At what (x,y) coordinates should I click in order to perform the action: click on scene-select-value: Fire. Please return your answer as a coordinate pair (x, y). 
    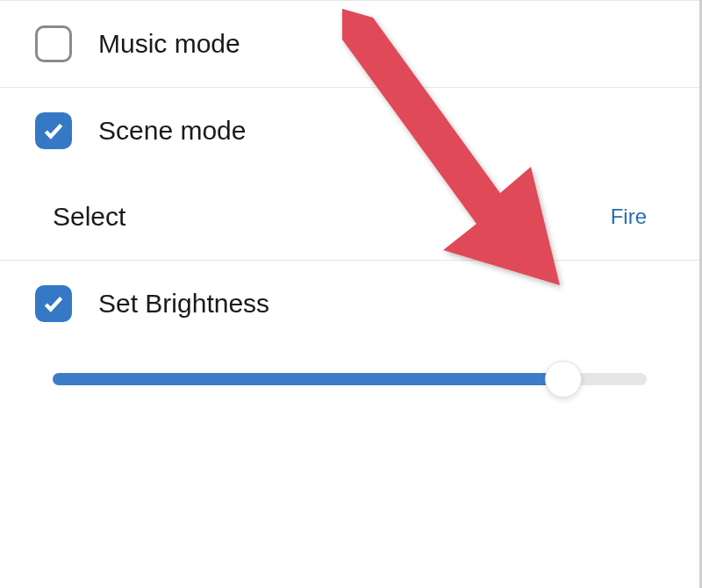
    Looking at the image, I should click on (628, 217).